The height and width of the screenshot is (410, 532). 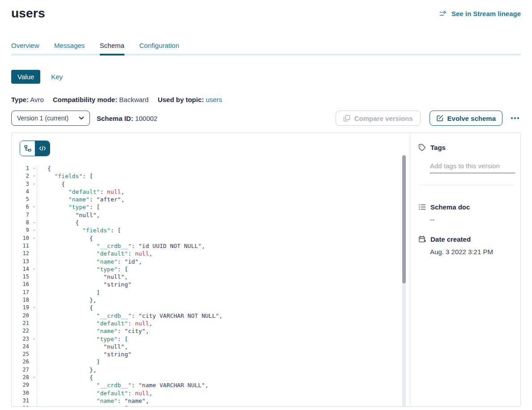 I want to click on schema-id-label: Schema ID:, so click(x=115, y=118).